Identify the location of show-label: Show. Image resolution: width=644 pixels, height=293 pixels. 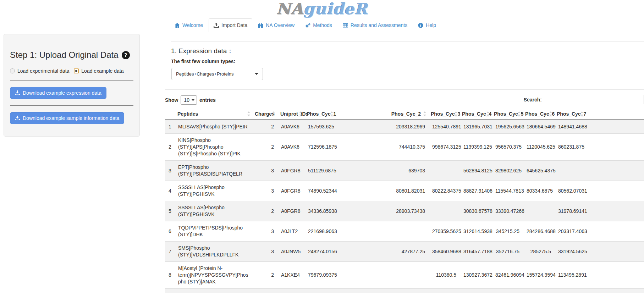
(172, 100).